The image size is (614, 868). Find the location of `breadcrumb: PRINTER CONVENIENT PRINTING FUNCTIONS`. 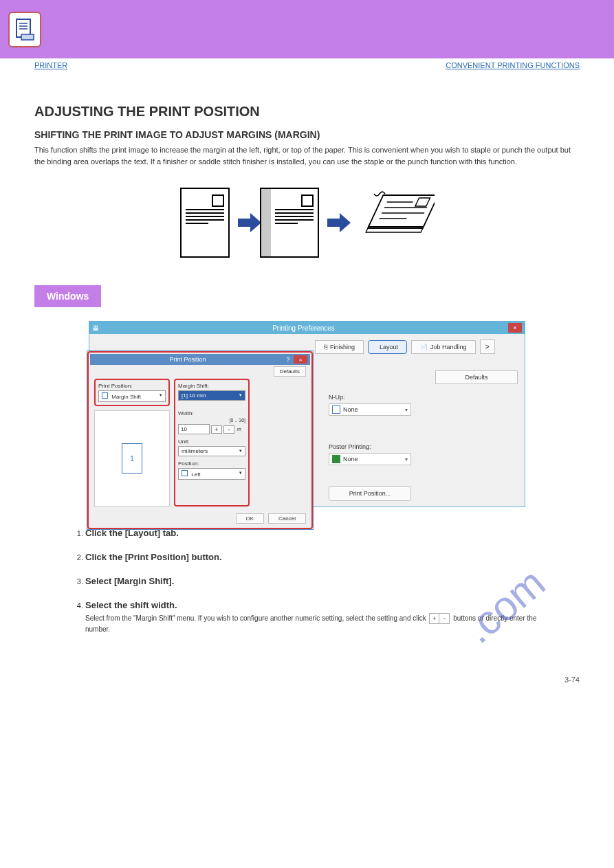

breadcrumb: PRINTER CONVENIENT PRINTING FUNCTIONS is located at coordinates (307, 71).